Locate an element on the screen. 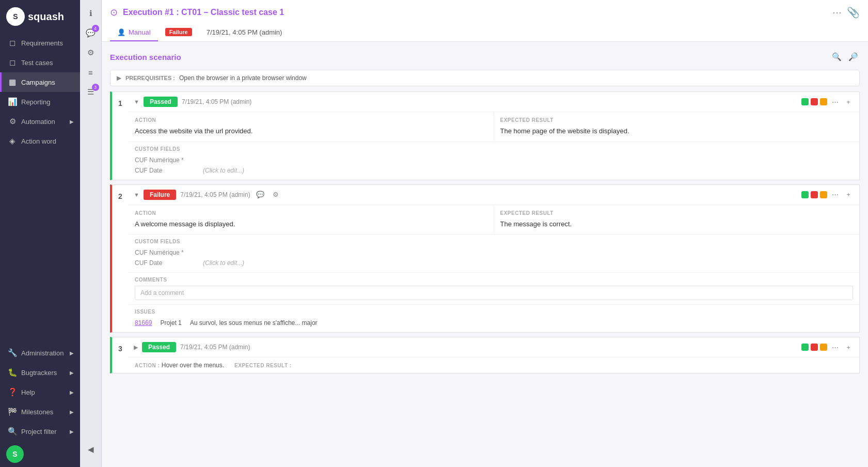 Image resolution: width=868 pixels, height=467 pixels. step-2-dot-yellow is located at coordinates (824, 195).